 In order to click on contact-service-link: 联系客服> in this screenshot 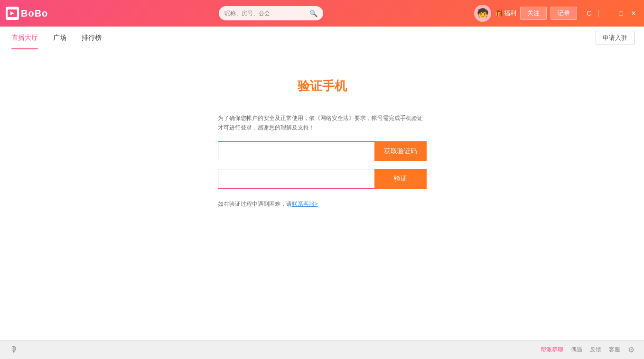, I will do `click(305, 204)`.